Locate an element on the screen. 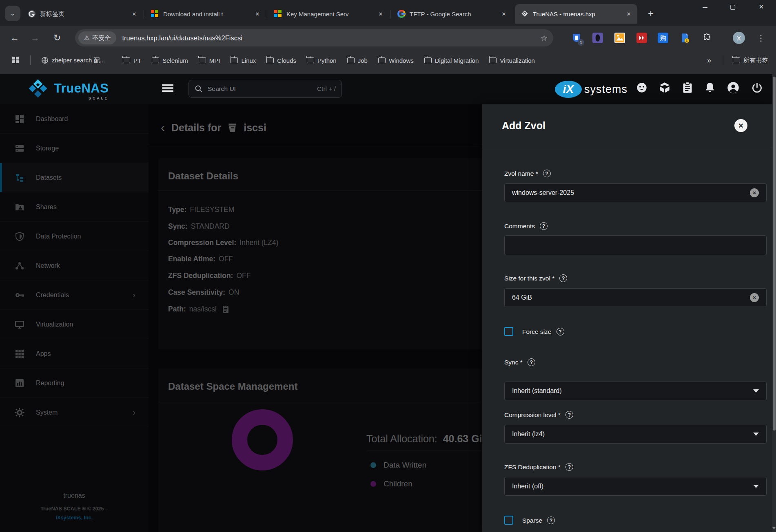  tab-tftp-search: TFTP - Google Search ✕ is located at coordinates (452, 14).